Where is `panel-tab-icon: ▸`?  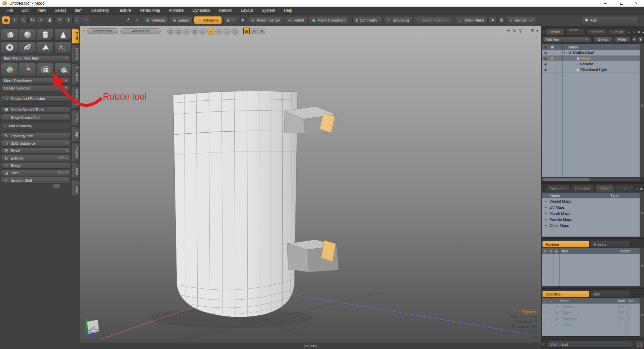 panel-tab-icon: ▸ is located at coordinates (643, 32).